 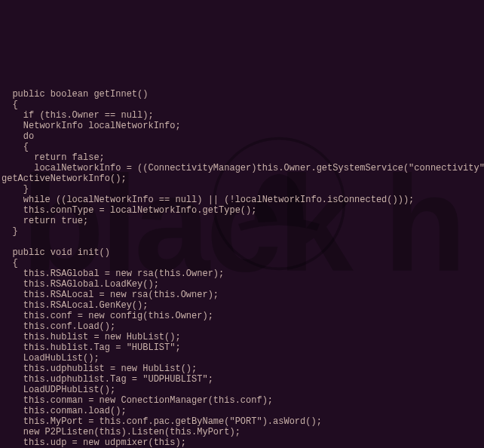 What do you see at coordinates (243, 411) in the screenshot?
I see `code-line: this.conman.load();` at bounding box center [243, 411].